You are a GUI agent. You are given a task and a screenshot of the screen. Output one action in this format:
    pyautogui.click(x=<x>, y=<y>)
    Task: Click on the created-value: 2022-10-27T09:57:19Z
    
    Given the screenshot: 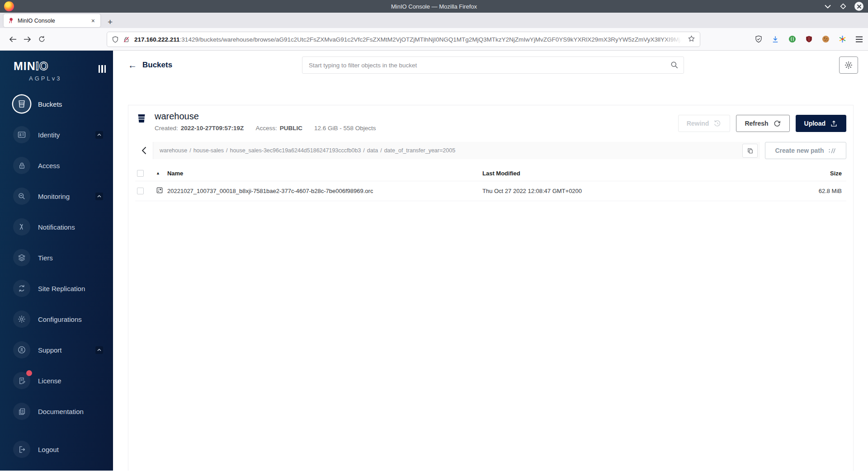 What is the action you would take?
    pyautogui.click(x=212, y=128)
    